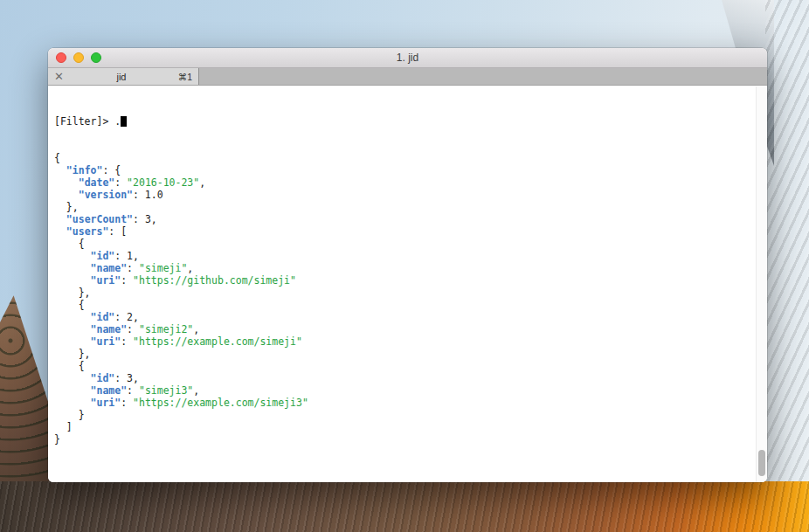 The image size is (809, 532). Describe the element at coordinates (404, 390) in the screenshot. I see `terminal-json-line: "name": "simeji3",` at that location.